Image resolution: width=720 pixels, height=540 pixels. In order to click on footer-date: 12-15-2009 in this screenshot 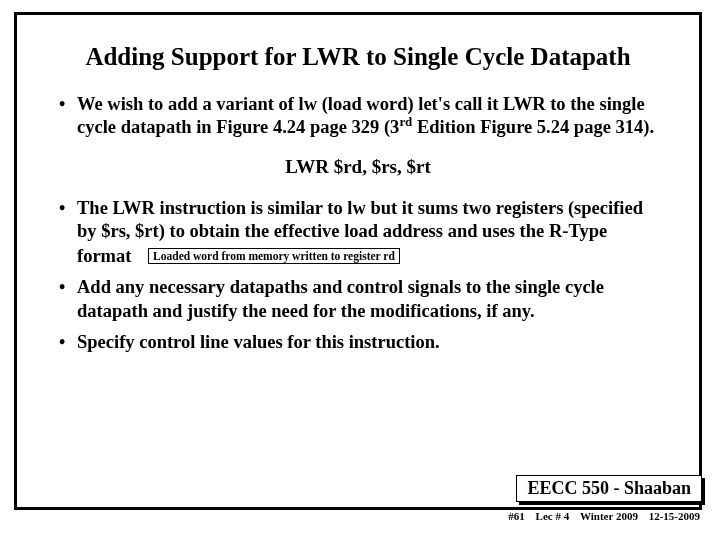, I will do `click(674, 516)`.